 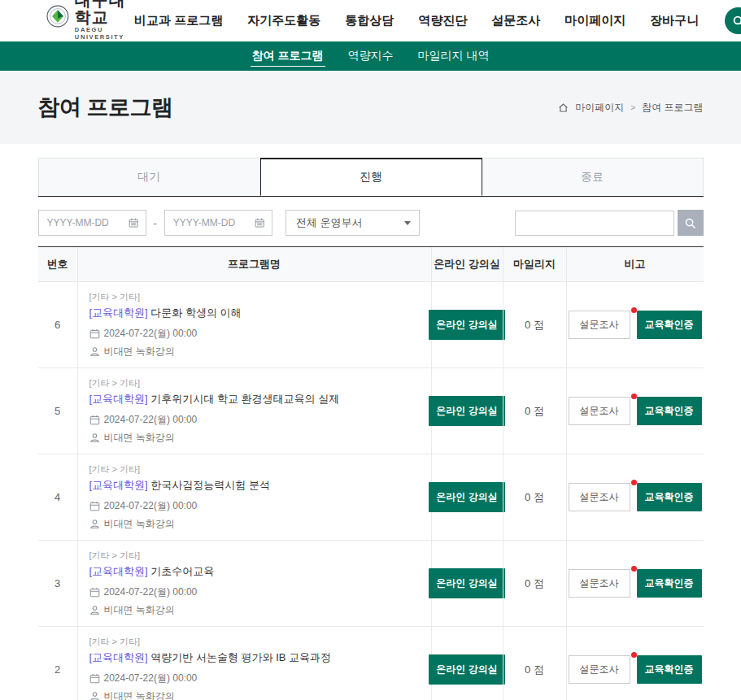 I want to click on program-title: 한국사검정능력시험 분석, so click(x=210, y=485).